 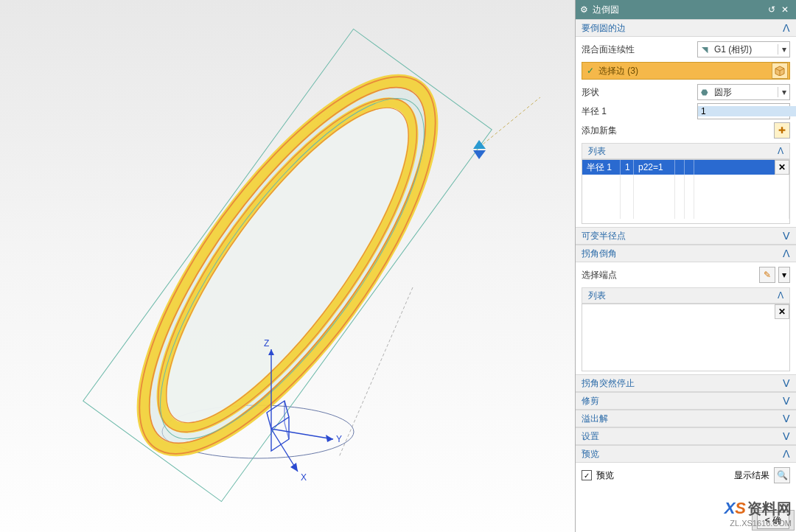 What do you see at coordinates (767, 275) in the screenshot?
I see `pipette-icon: ✎` at bounding box center [767, 275].